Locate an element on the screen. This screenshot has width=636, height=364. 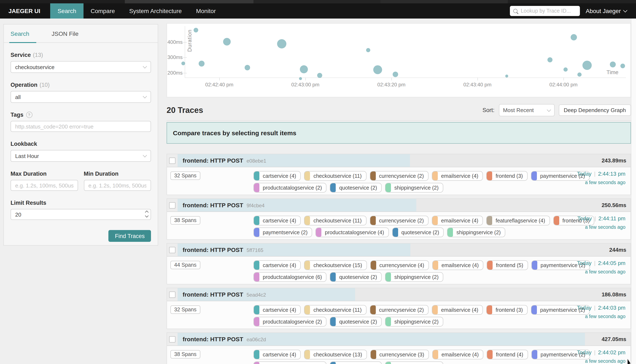
nav-tab-monitor: Monitor is located at coordinates (206, 11).